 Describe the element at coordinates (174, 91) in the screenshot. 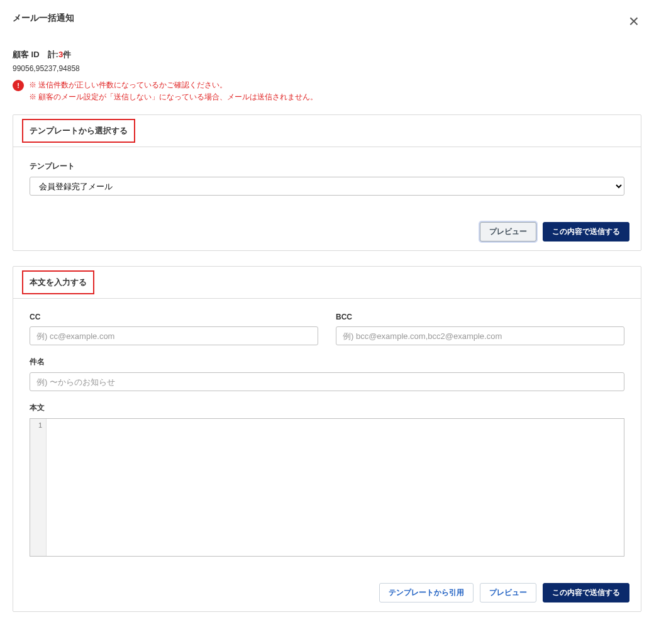

I see `warning-text: ※ 送信件数が正しい件数になっているかご確認ください。 ※ 顧客のメール設定が「…` at that location.